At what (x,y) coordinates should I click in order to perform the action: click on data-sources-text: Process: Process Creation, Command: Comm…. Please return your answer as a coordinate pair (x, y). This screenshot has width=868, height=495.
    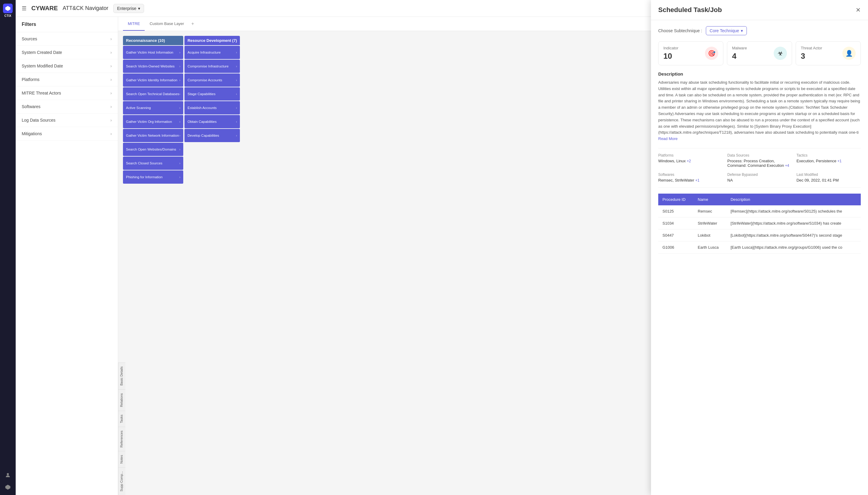
    Looking at the image, I should click on (756, 163).